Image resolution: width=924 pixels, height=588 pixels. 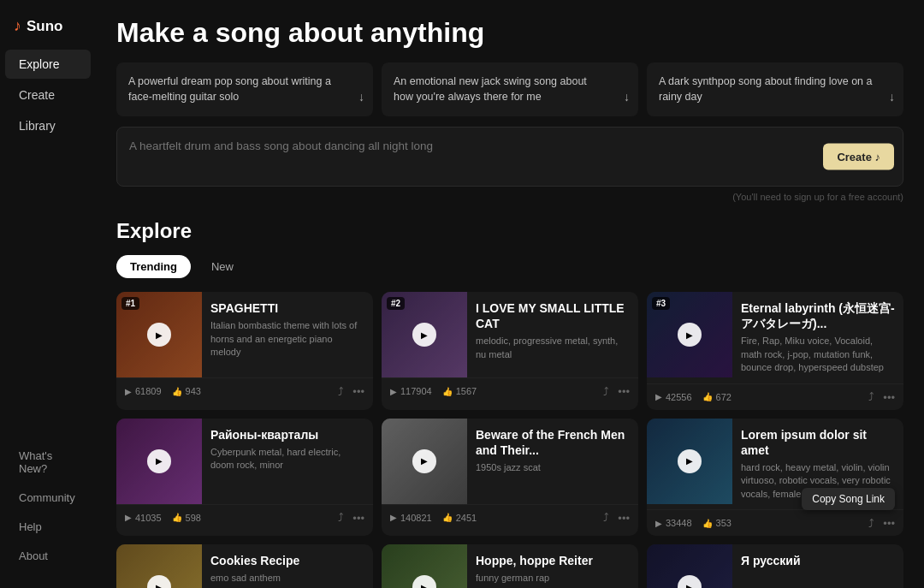 I want to click on song-title-3: Eternal labyrinth (永恒迷宫-アバタレーガ)..., so click(x=818, y=316).